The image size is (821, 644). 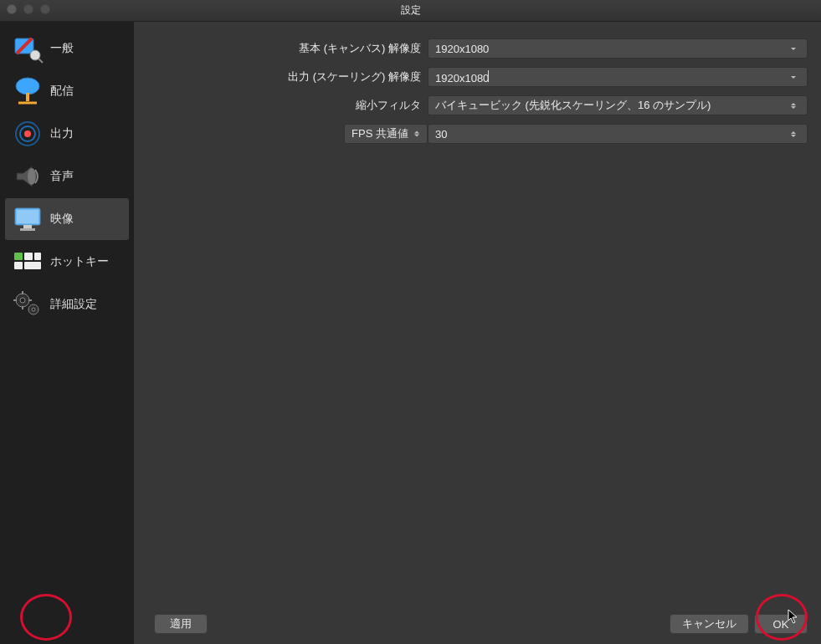 What do you see at coordinates (288, 49) in the screenshot?
I see `base-resolution-label: 基本 (キャンバス) 解像度` at bounding box center [288, 49].